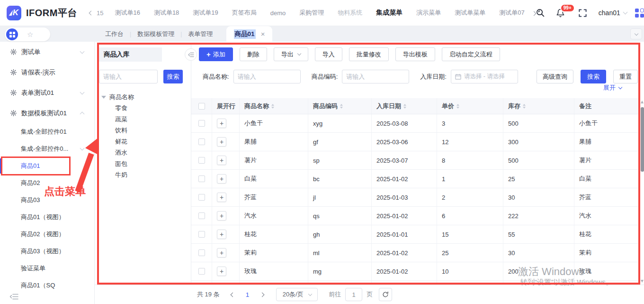  Describe the element at coordinates (642, 102) in the screenshot. I see `scroll-up-arrow-icon` at that location.